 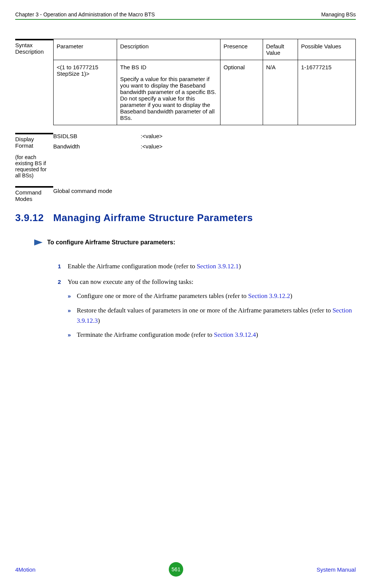 What do you see at coordinates (291, 296) in the screenshot?
I see `sub1-b: )` at bounding box center [291, 296].